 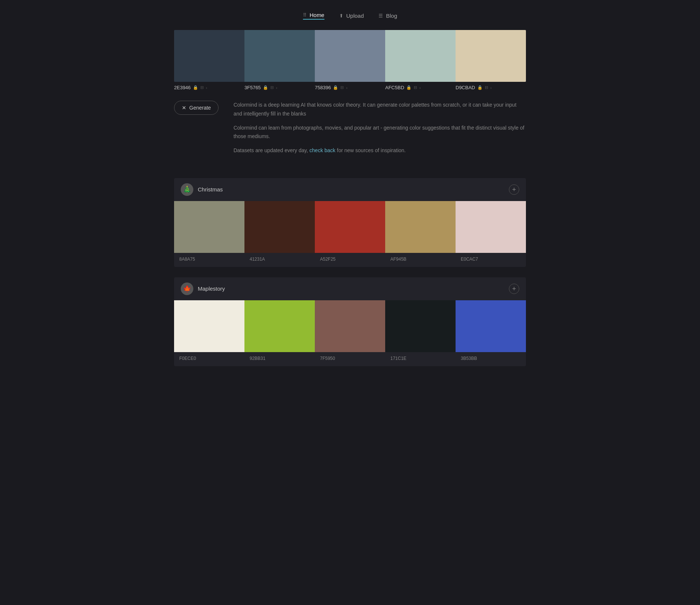 What do you see at coordinates (381, 16) in the screenshot?
I see `blog-nav-icon: ☰` at bounding box center [381, 16].